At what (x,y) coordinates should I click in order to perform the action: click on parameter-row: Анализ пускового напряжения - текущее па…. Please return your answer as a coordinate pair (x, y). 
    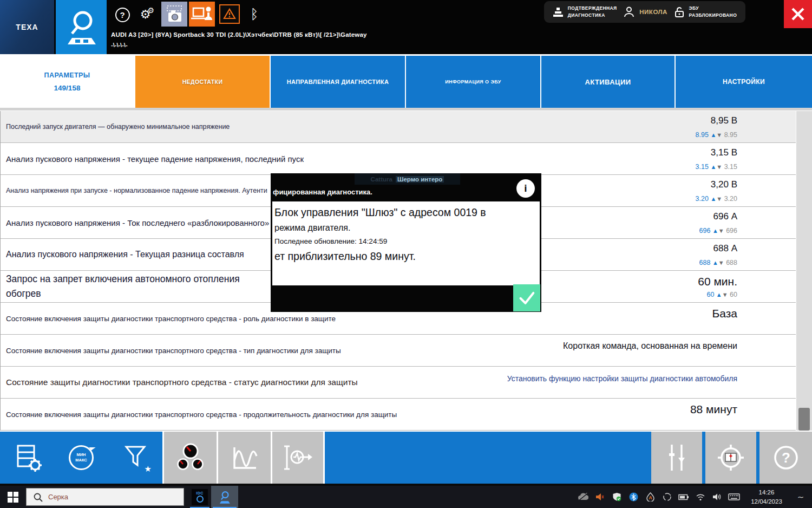
    Looking at the image, I should click on (398, 159).